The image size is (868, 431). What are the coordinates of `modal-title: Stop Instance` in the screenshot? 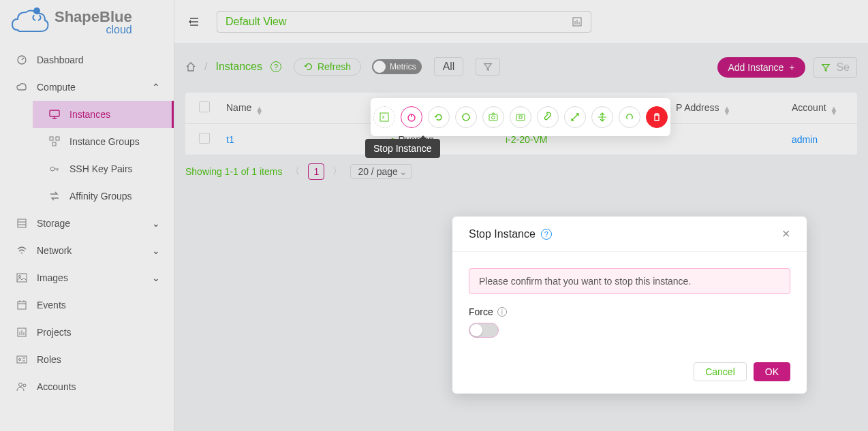 It's located at (502, 234).